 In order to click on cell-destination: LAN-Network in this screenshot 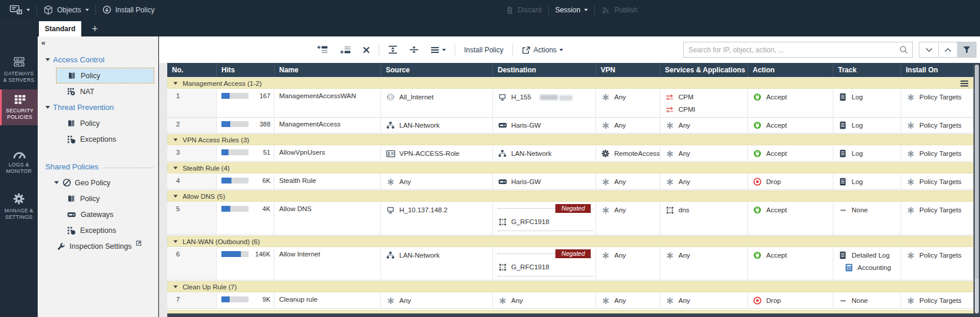, I will do `click(544, 154)`.